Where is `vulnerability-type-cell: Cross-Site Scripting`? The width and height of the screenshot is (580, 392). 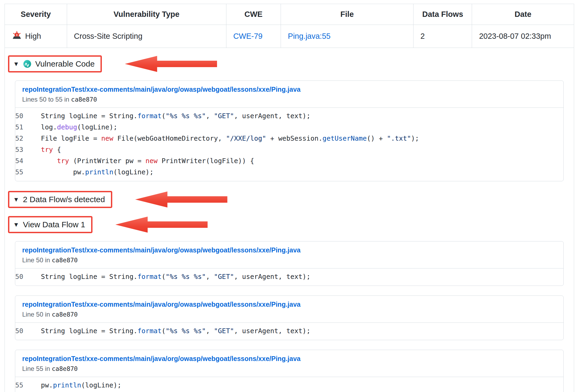
vulnerability-type-cell: Cross-Site Scripting is located at coordinates (146, 36).